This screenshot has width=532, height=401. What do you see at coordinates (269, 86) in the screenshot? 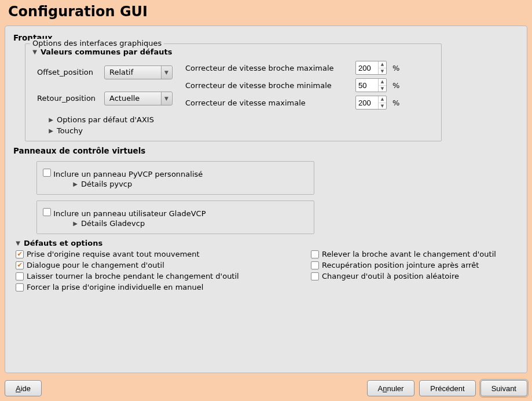
I see `min-spindle-label: Correcteur de vitesse broche minimale` at bounding box center [269, 86].